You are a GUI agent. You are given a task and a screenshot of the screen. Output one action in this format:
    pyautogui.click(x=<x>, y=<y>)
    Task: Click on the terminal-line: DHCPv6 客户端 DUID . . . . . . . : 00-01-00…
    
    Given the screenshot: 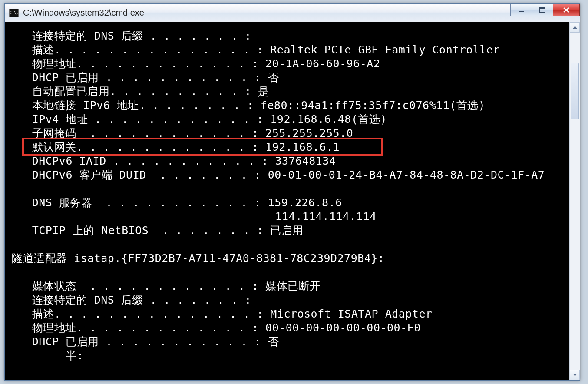 What is the action you would take?
    pyautogui.click(x=287, y=175)
    